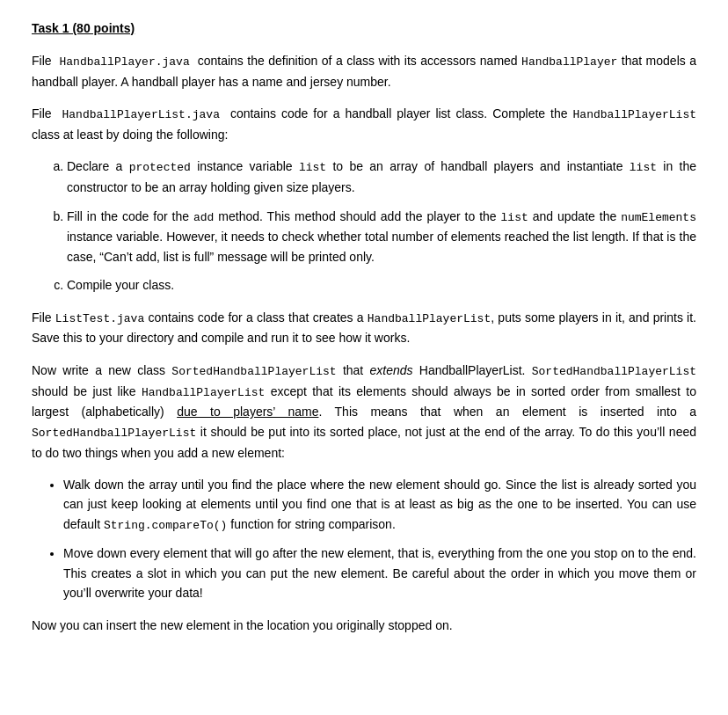 Image resolution: width=728 pixels, height=715 pixels. Describe the element at coordinates (392, 370) in the screenshot. I see `extends-keyword: extends` at that location.